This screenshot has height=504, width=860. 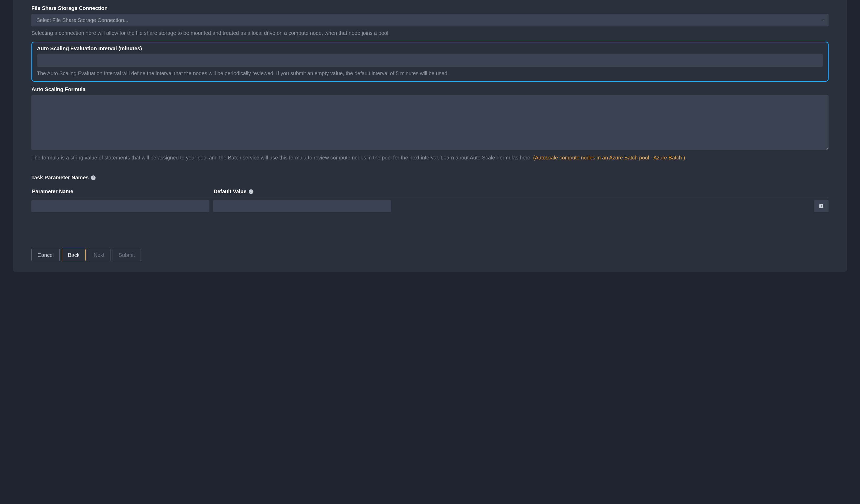 I want to click on auto-scale-formula-help-suffix: ., so click(x=686, y=158).